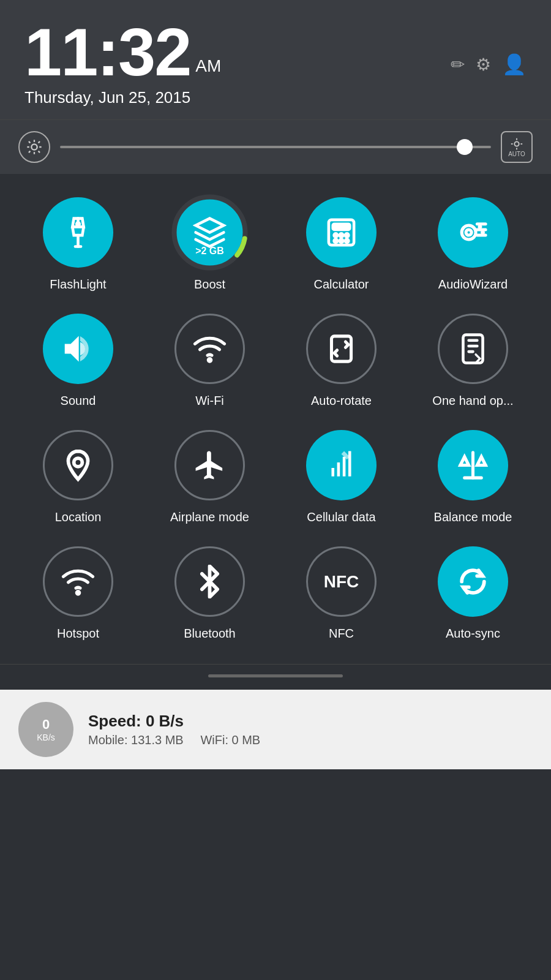  I want to click on network-speed-label: Speed: 0 B/s, so click(310, 722).